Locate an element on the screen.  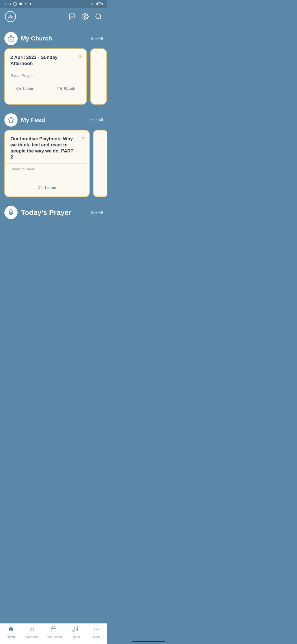
feed-card-1-subtitle: Breaking Bread is located at coordinates (47, 169).